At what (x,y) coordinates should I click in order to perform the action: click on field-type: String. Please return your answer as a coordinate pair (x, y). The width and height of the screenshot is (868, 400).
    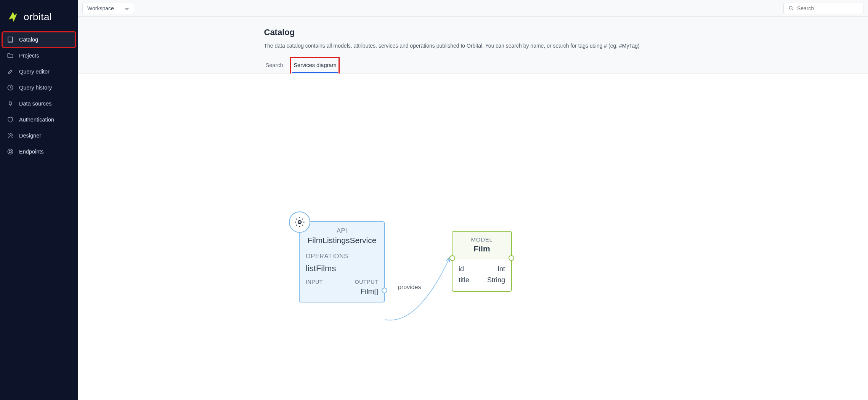
    Looking at the image, I should click on (496, 280).